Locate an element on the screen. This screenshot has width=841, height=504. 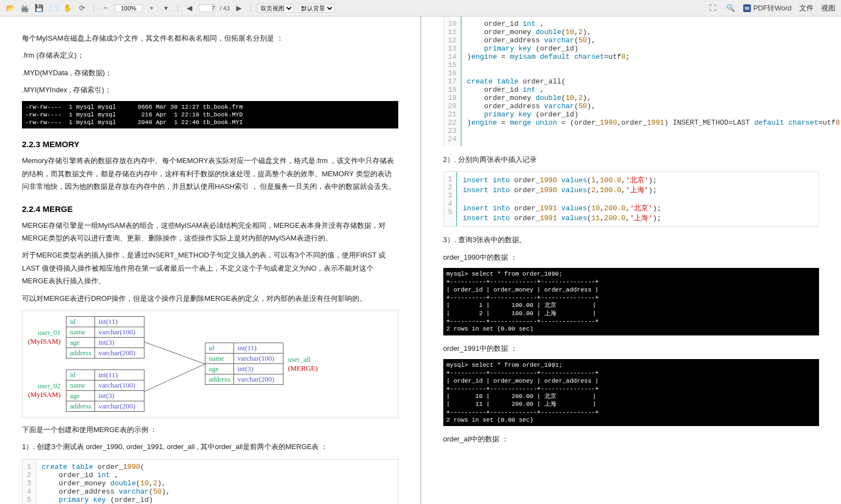
open-icon: 📂 is located at coordinates (10, 8).